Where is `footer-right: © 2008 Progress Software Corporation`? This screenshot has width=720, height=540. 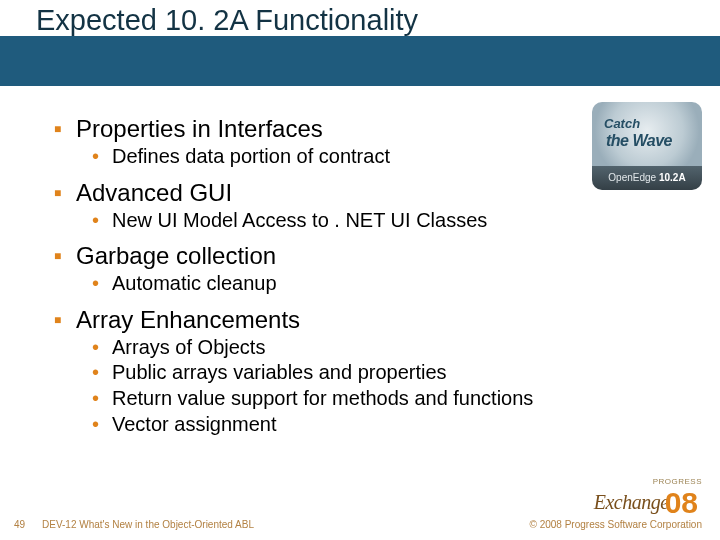
footer-right: © 2008 Progress Software Corporation is located at coordinates (616, 524).